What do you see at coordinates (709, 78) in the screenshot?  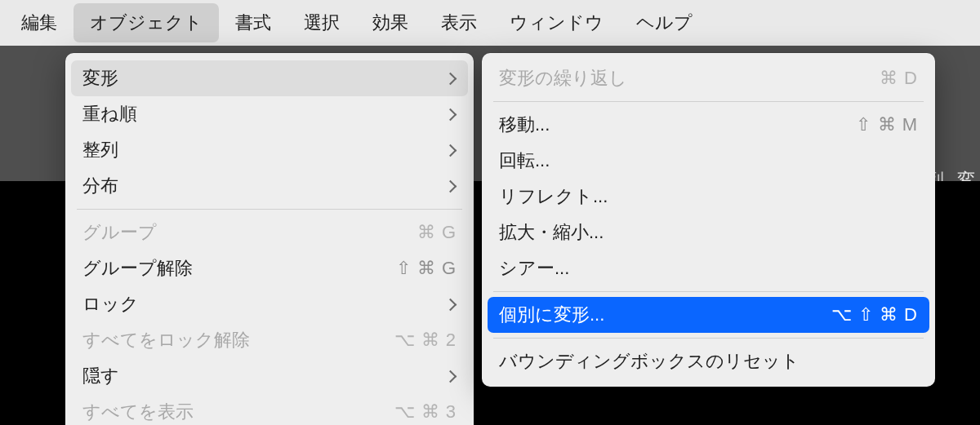 I see `menu-transform-item: 変形の繰り返し⌘ D` at bounding box center [709, 78].